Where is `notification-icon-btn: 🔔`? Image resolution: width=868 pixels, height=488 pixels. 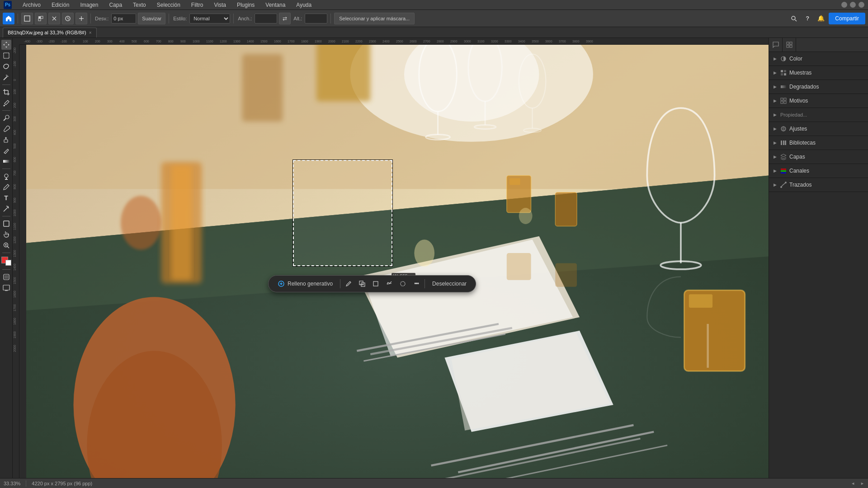
notification-icon-btn: 🔔 is located at coordinates (821, 19).